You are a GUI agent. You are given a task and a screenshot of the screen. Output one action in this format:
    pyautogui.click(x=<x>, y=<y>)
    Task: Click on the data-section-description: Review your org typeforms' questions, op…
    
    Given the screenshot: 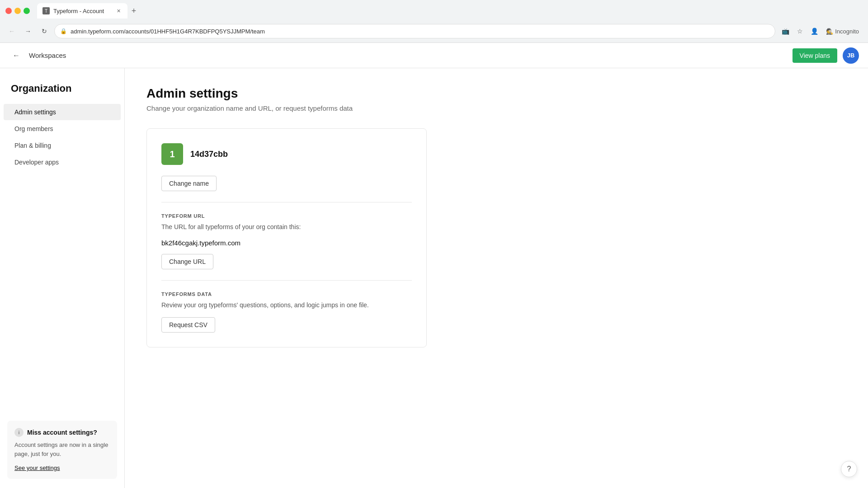 What is the action you would take?
    pyautogui.click(x=287, y=305)
    